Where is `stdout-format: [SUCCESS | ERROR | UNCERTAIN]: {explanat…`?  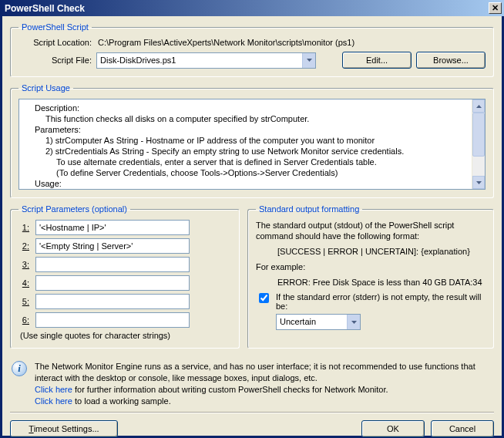
stdout-format: [SUCCESS | ERROR | UNCERTAIN]: {explanat… is located at coordinates (371, 251).